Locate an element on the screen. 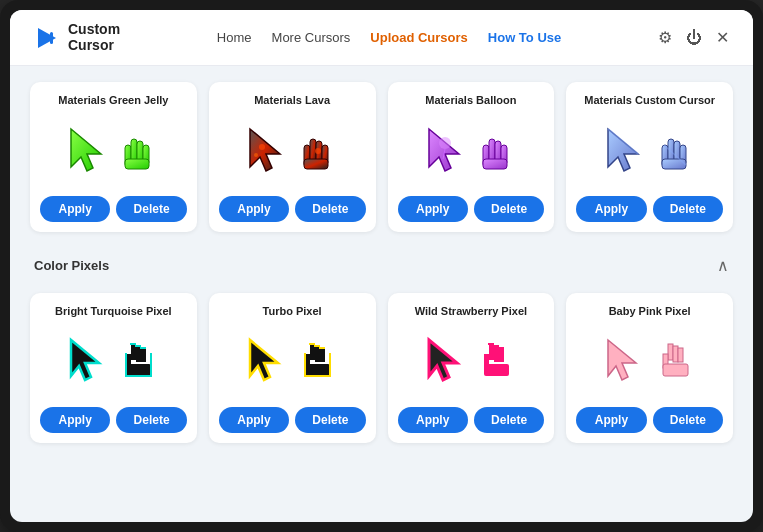 The width and height of the screenshot is (763, 532). card-strawberry: Wild Strawberry Pixel is located at coordinates (472, 368).